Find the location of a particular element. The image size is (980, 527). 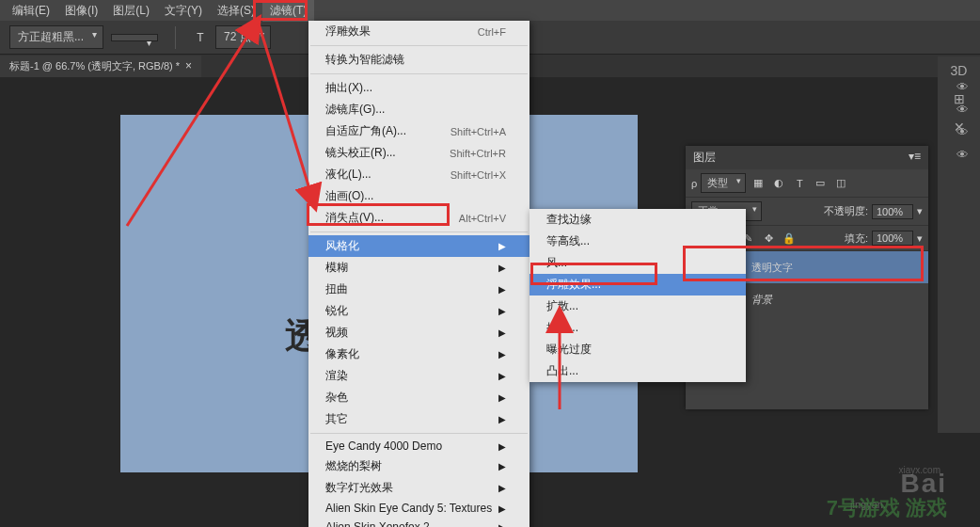

font-size-dropdown: 72 点 is located at coordinates (243, 38).